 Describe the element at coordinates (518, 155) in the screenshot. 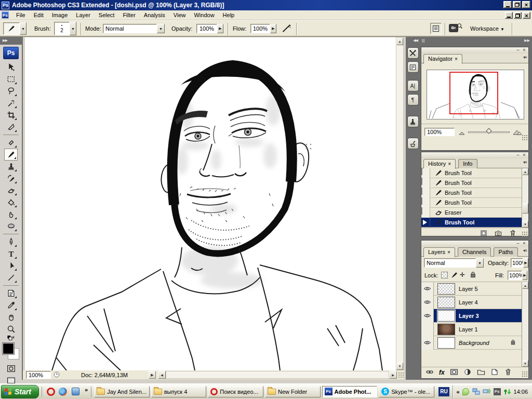

I see `panel-minimize-icon: –` at that location.